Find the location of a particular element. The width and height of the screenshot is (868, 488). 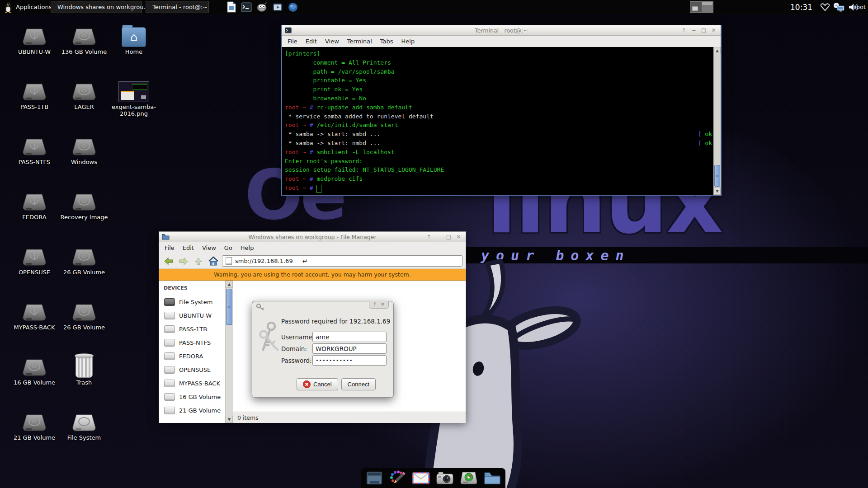

domain-field: WORKGROUP is located at coordinates (349, 349).